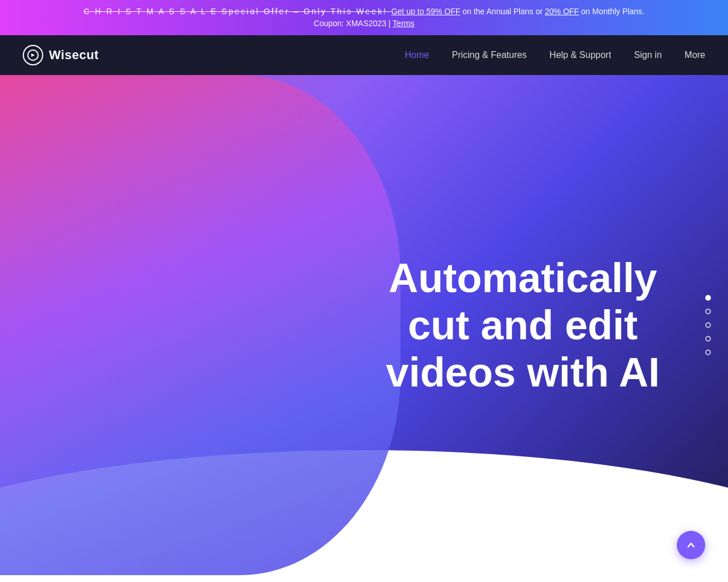 The width and height of the screenshot is (728, 582). What do you see at coordinates (364, 18) in the screenshot?
I see `promo-banner: C H R I S T M A S S A L E Special Offer …` at bounding box center [364, 18].